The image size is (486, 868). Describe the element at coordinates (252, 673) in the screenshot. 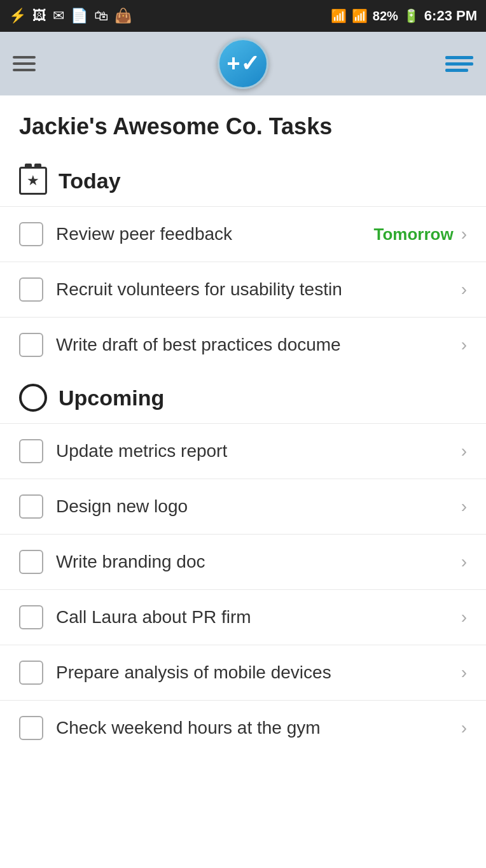

I see `task-text-8: Prepare analysis of mobile devices` at that location.